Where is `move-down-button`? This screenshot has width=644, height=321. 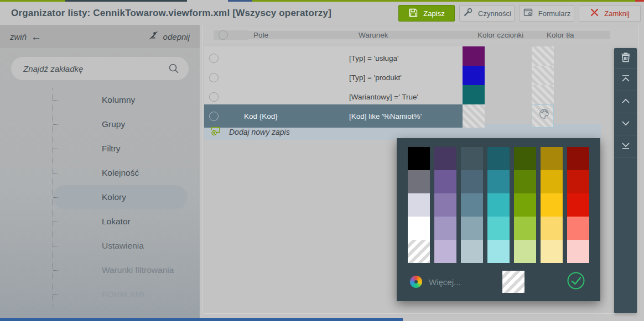 move-down-button is located at coordinates (625, 124).